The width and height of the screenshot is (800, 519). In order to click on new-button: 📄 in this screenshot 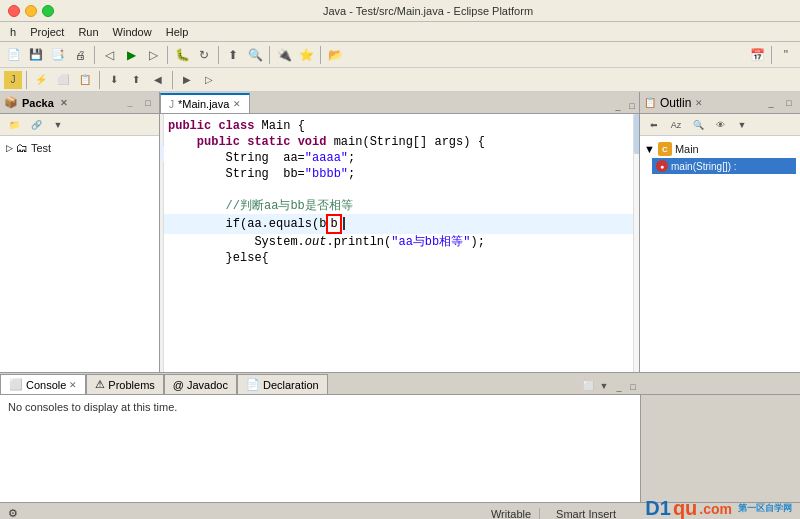, I will do `click(14, 55)`.